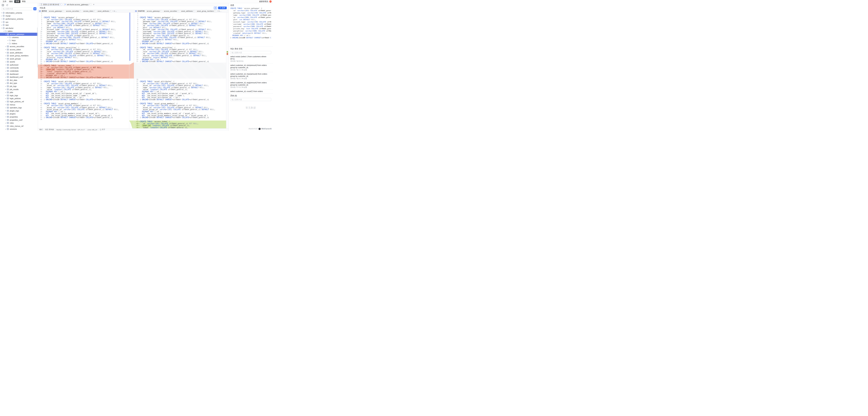 The width and height of the screenshot is (868, 416). I want to click on menu-item-帮助: 帮助, so click(24, 2).